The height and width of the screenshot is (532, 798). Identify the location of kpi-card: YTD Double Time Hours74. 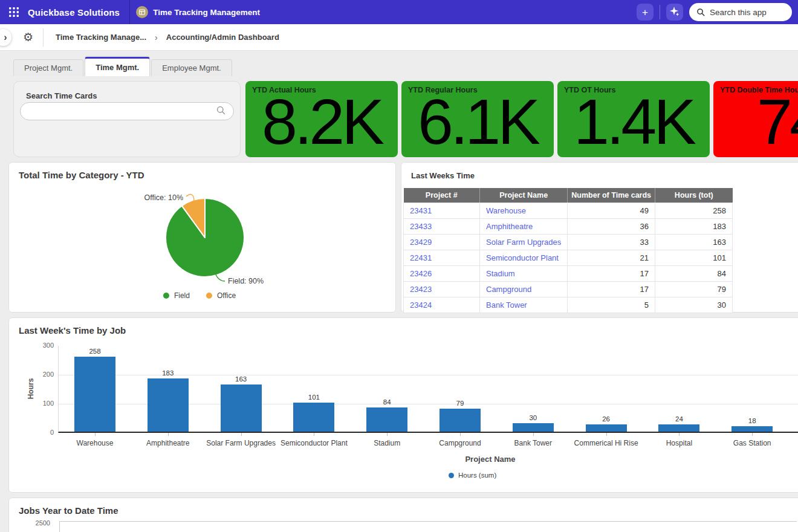
(756, 119).